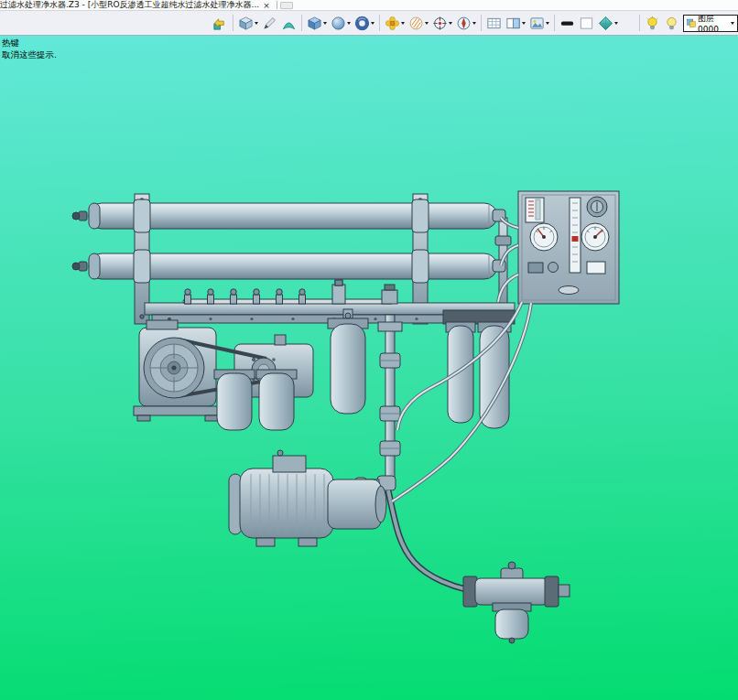 This screenshot has height=700, width=738. What do you see at coordinates (569, 291) in the screenshot?
I see `panel-logo` at bounding box center [569, 291].